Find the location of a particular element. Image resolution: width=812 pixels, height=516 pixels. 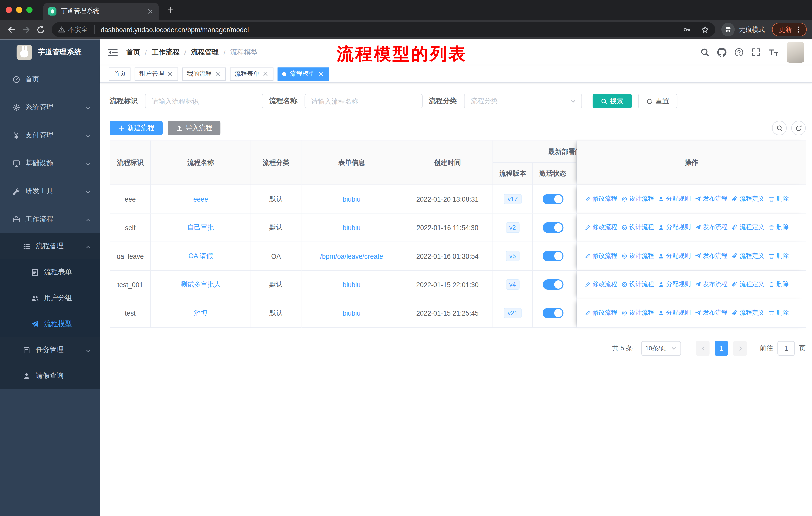

breadcrumb-item: 流程管理 is located at coordinates (205, 52).